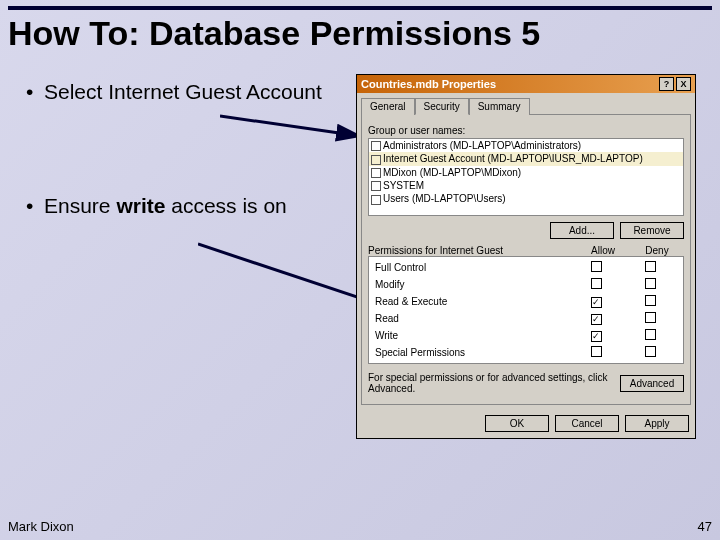  Describe the element at coordinates (183, 92) in the screenshot. I see `bullet-1-text: Select Internet Guest Account` at that location.